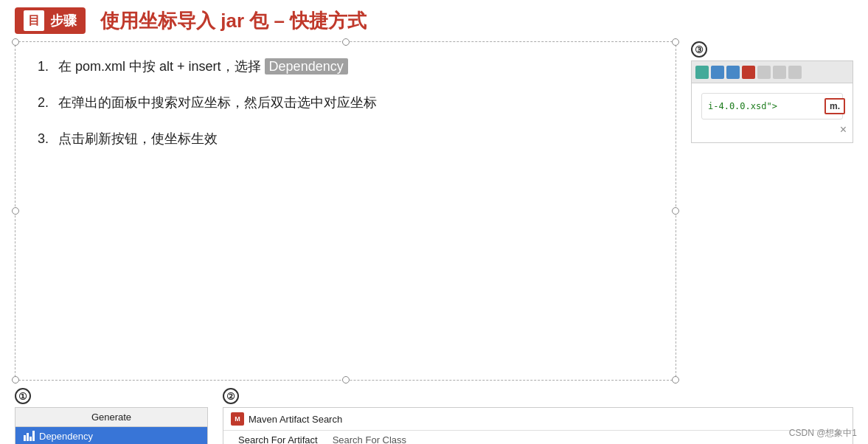 The image size is (868, 444). Describe the element at coordinates (34, 21) in the screenshot. I see `steps-icon: 目` at that location.